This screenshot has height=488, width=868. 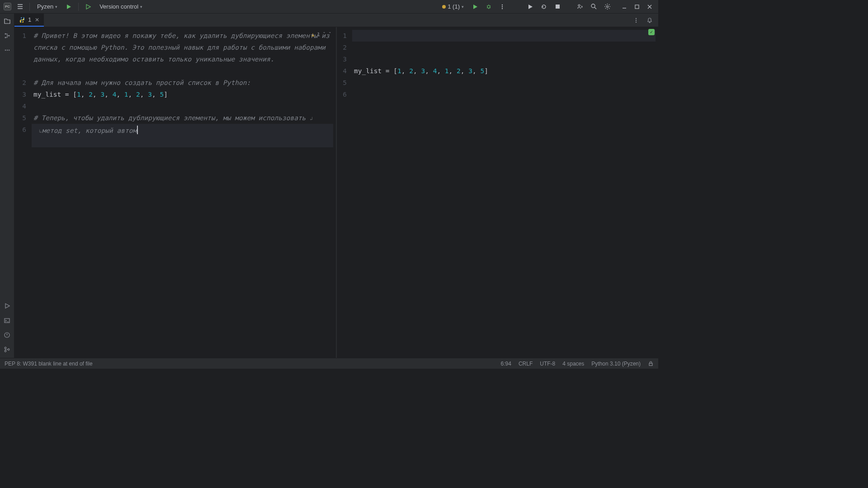 I want to click on statusbar: PEP 8: W391 blank line at end of file 6:…, so click(x=329, y=363).